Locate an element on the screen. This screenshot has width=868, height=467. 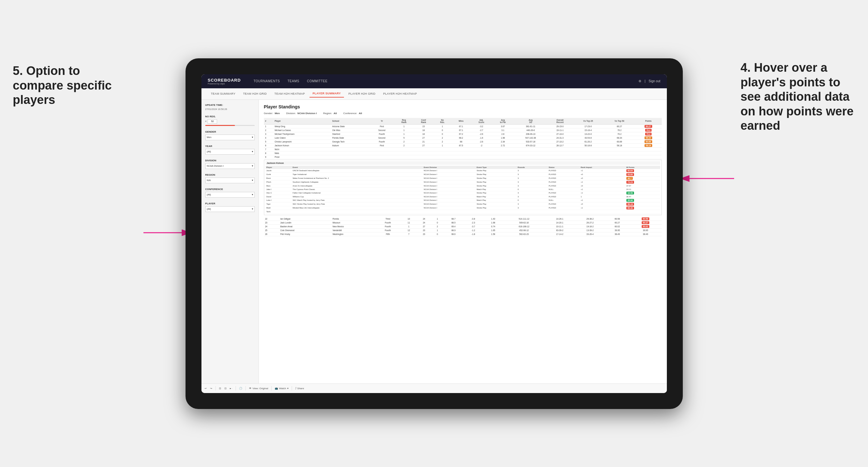
nav-committee: COMMITTEE is located at coordinates (317, 81).